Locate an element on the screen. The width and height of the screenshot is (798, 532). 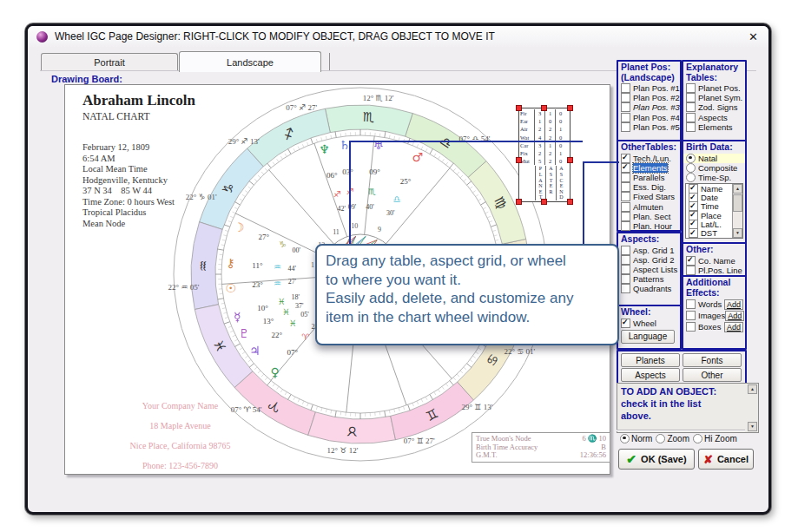
other-button: Other is located at coordinates (712, 375).